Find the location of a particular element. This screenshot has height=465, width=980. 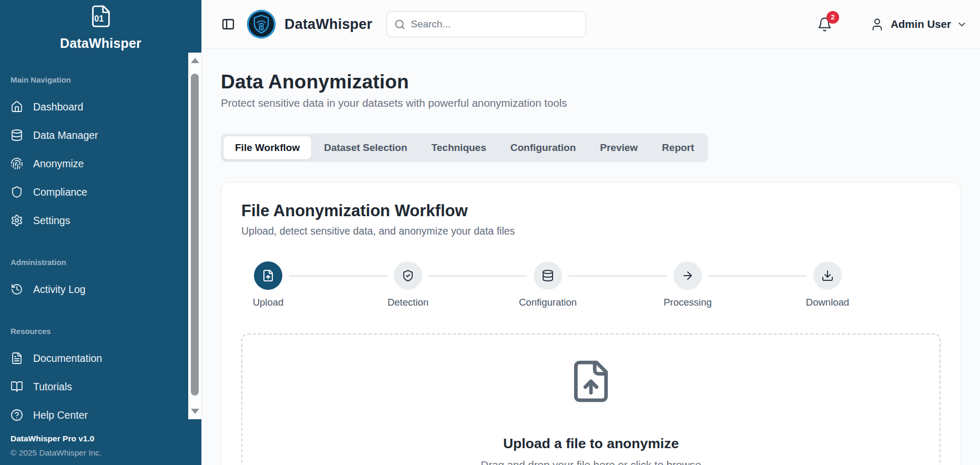

step-label: Download is located at coordinates (828, 302).